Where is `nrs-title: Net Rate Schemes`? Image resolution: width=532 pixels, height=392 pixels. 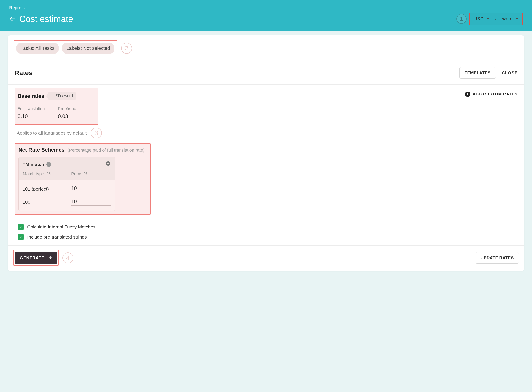
nrs-title: Net Rate Schemes is located at coordinates (41, 150).